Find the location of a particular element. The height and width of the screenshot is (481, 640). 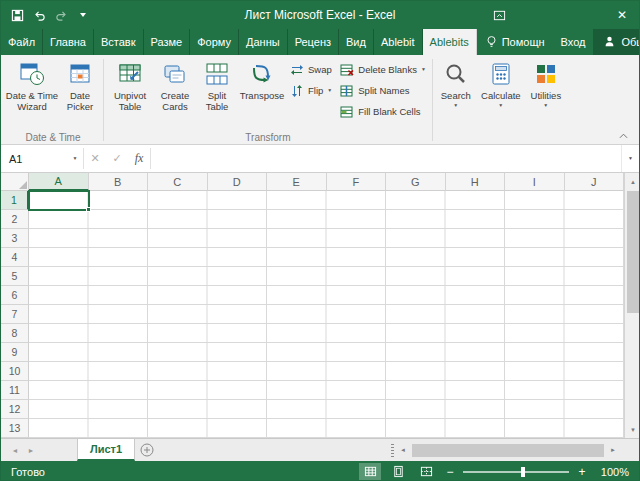

fill-blank-cells-button: Fill Blank Cells is located at coordinates (380, 112).